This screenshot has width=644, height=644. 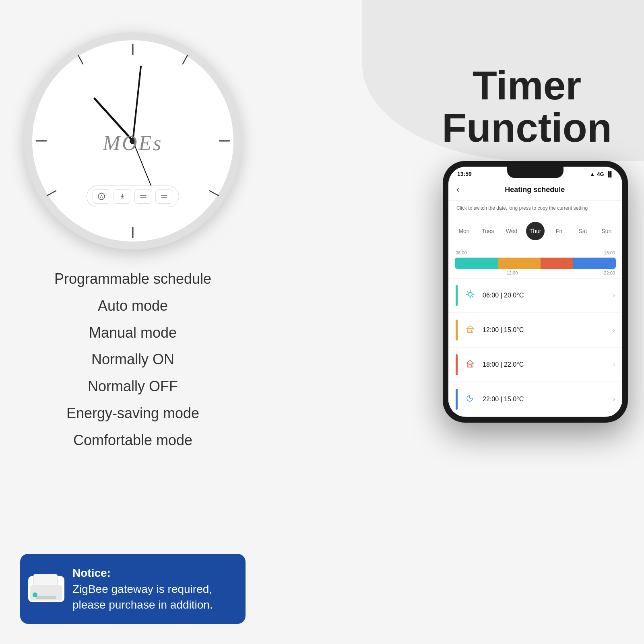 I want to click on time-label-noon: 12:00, so click(x=512, y=273).